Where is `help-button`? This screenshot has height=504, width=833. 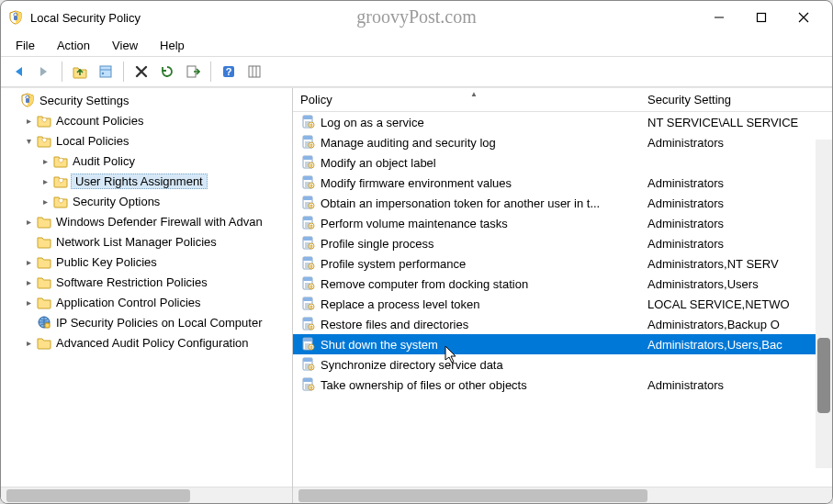 help-button is located at coordinates (229, 72).